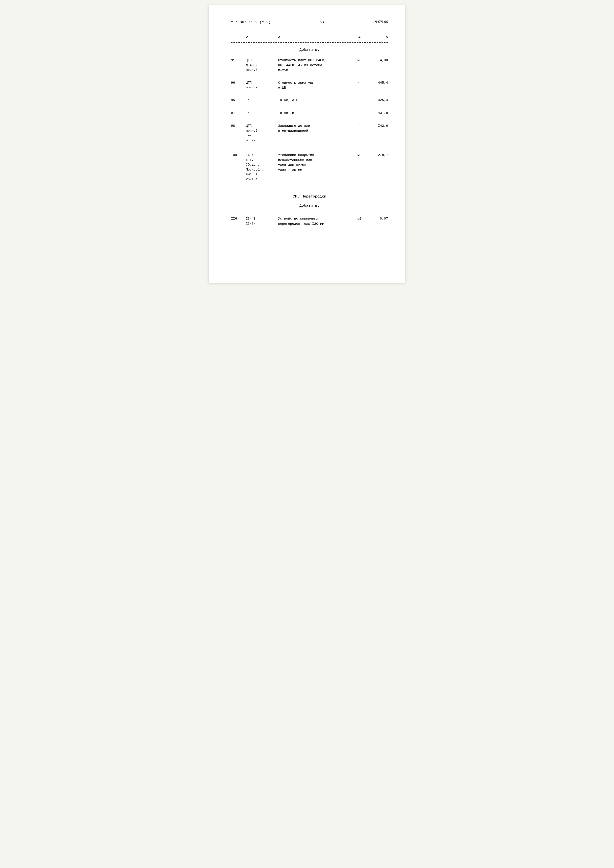  I want to click on header-center: 58, so click(322, 22).